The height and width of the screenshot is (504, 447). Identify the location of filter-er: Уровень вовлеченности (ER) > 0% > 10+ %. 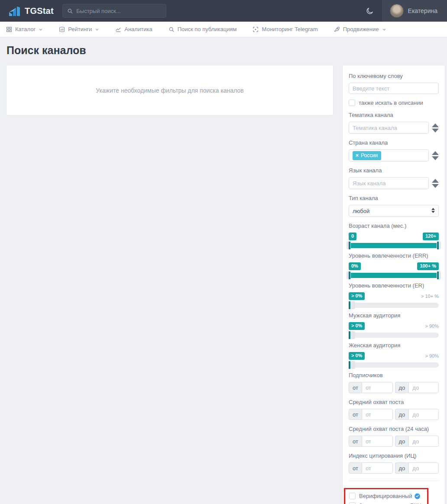
(394, 295).